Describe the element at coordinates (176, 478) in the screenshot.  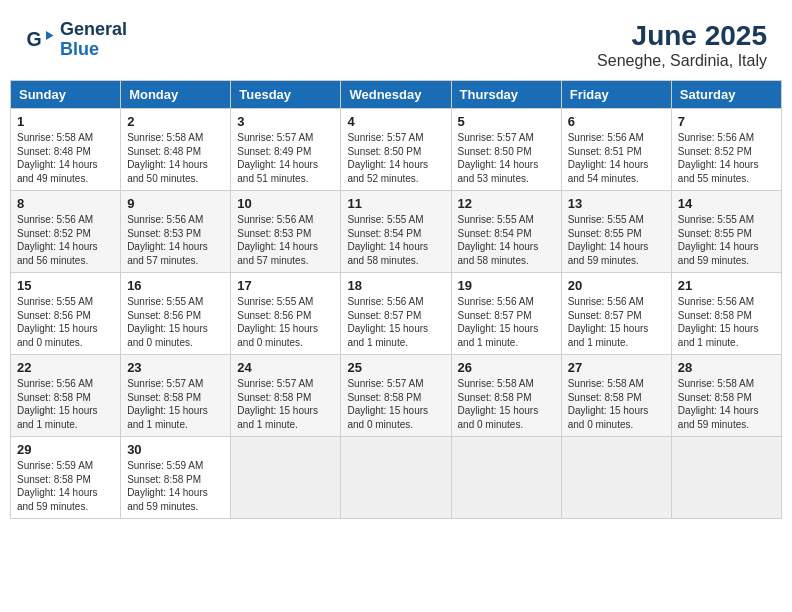
I see `table-row: 30Sunrise: 5:59 AMSunset: 8:58 PMDayligh…` at that location.